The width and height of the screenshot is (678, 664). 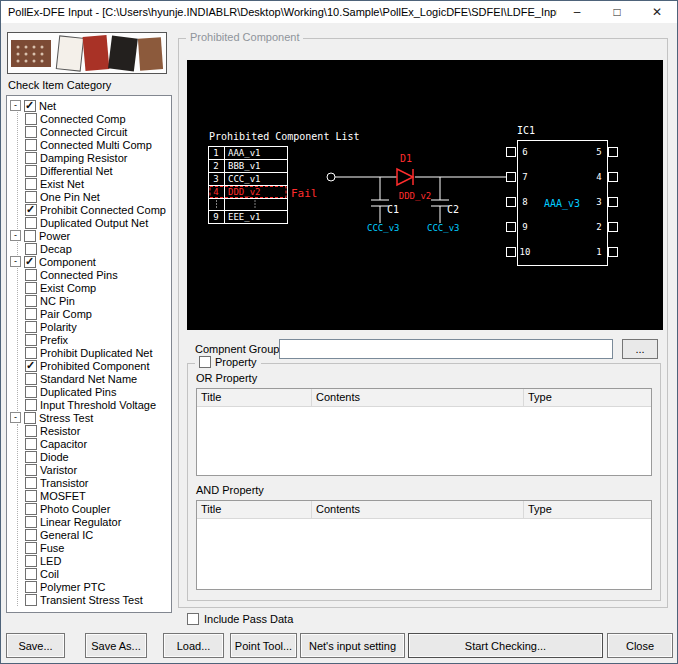 What do you see at coordinates (97, 534) in the screenshot?
I see `tree-item: General IC` at bounding box center [97, 534].